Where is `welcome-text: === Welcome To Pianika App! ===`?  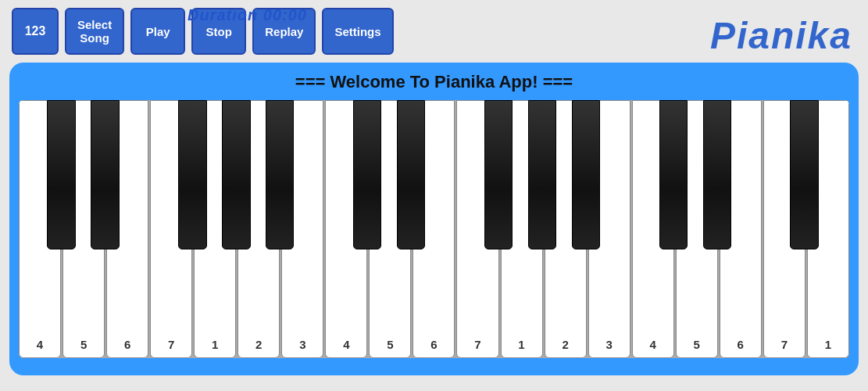 welcome-text: === Welcome To Pianika App! === is located at coordinates (434, 82).